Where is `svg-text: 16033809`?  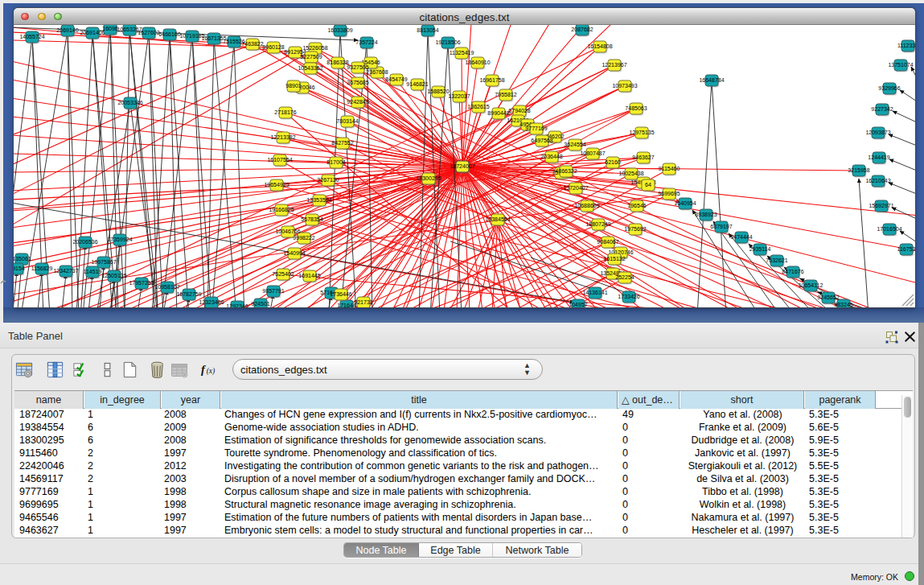 svg-text: 16033809 is located at coordinates (339, 31).